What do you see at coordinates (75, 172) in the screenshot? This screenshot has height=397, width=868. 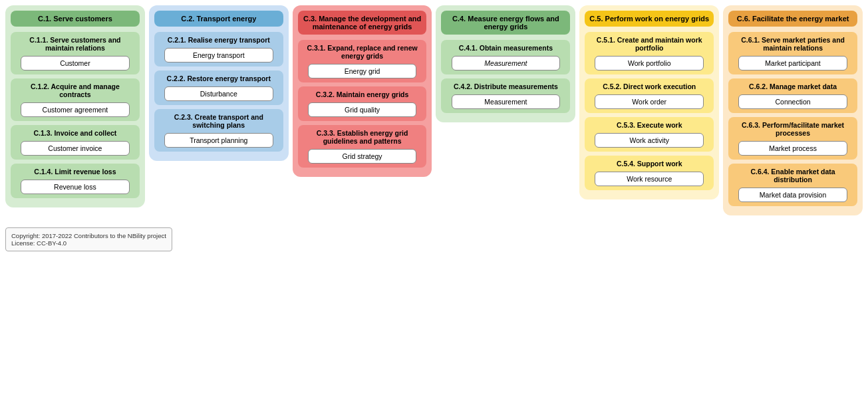 I see `section-title-c1-3: C.1.4. Limit revenue loss` at bounding box center [75, 172].